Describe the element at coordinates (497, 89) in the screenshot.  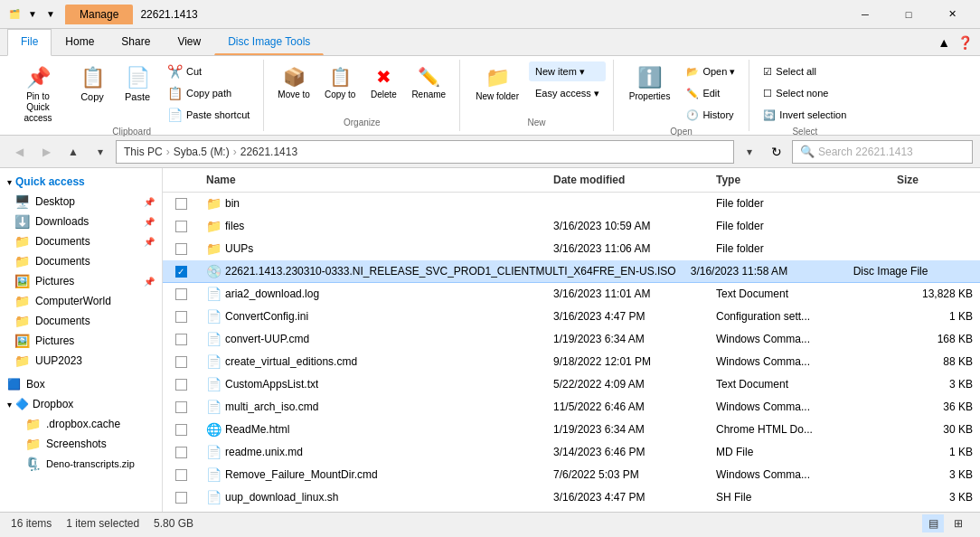
I see `new-folder-button: 📁 New folder` at that location.